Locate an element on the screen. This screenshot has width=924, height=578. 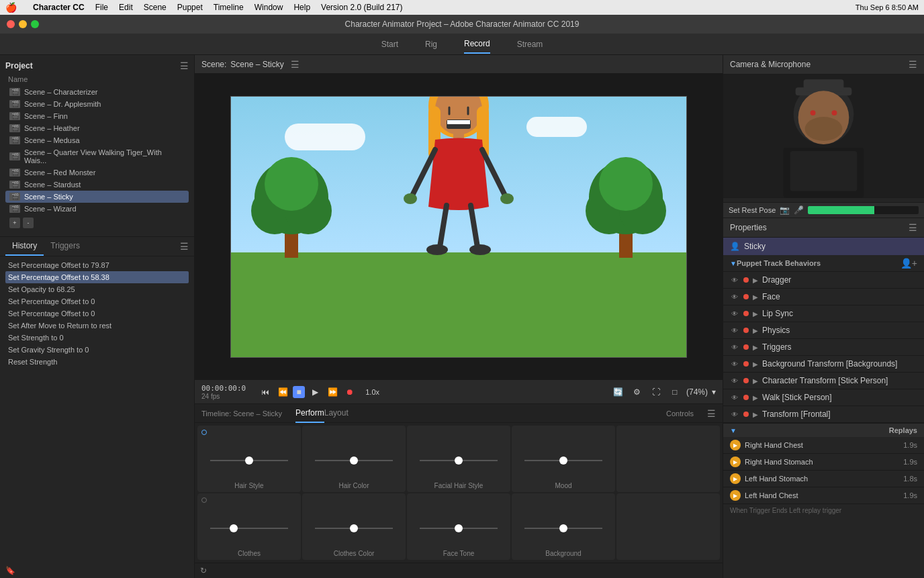
mic-icon: 🎤 is located at coordinates (799, 210).